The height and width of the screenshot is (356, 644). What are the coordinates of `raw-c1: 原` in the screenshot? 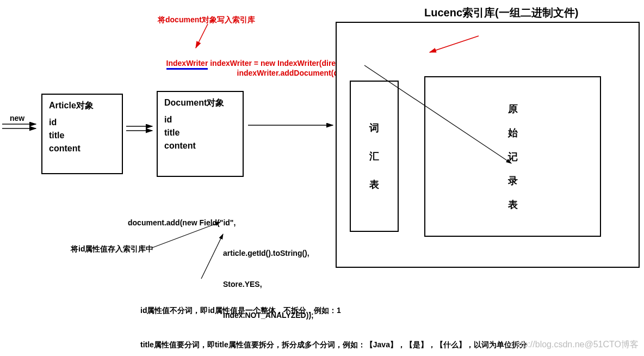 It's located at (513, 109).